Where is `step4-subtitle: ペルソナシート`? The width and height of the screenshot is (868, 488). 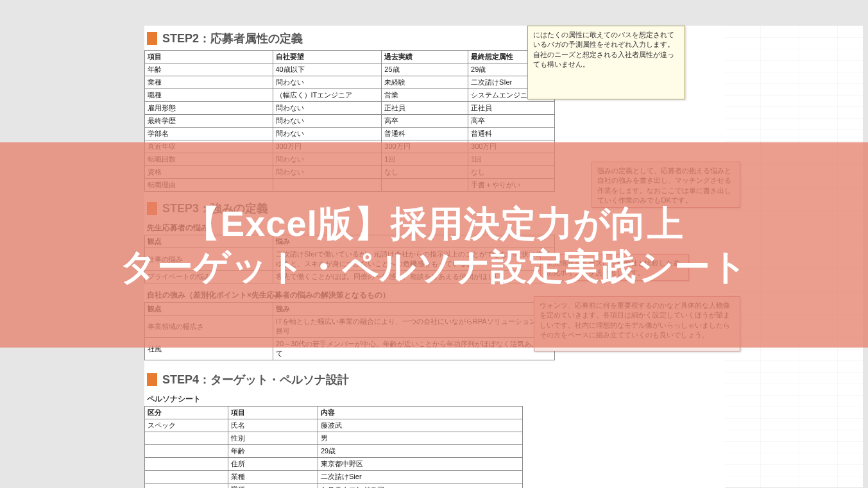 step4-subtitle: ペルソナシート is located at coordinates (435, 399).